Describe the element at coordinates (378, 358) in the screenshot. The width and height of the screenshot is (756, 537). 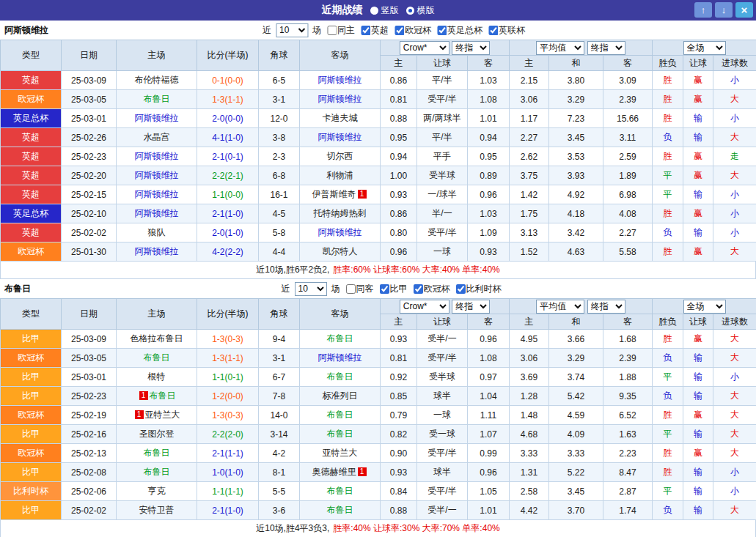
I see `match-row: 欧冠杯25-03-05布鲁日1-3(1-1)3-1阿斯顿维拉0.81受平/半1.…` at that location.